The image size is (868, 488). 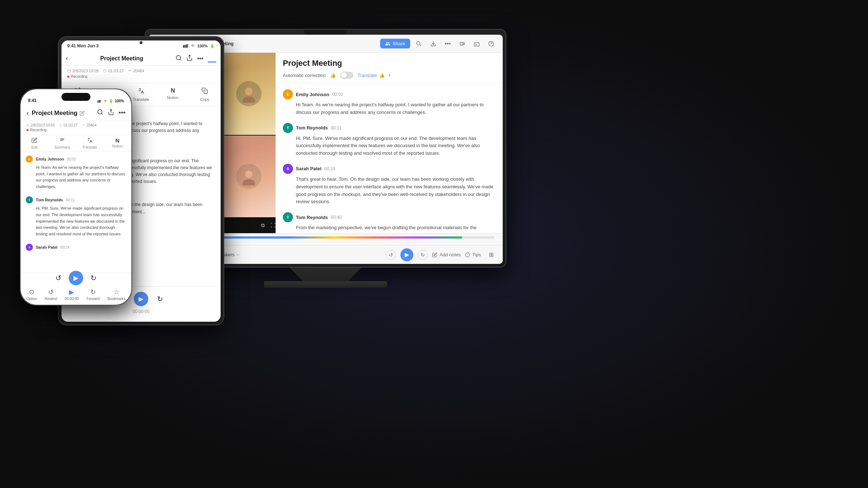 I want to click on download-button, so click(x=433, y=44).